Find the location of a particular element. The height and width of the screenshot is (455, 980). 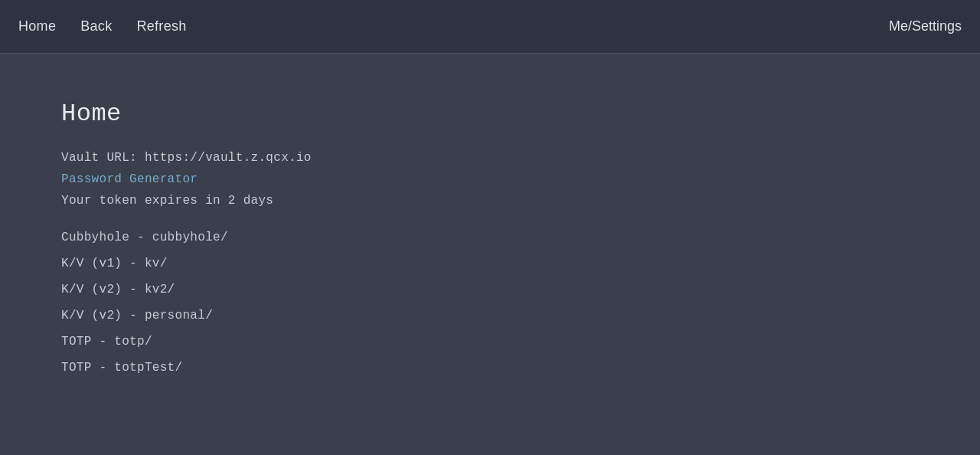

navbar: Home Back Refresh Me/Settings is located at coordinates (490, 27).